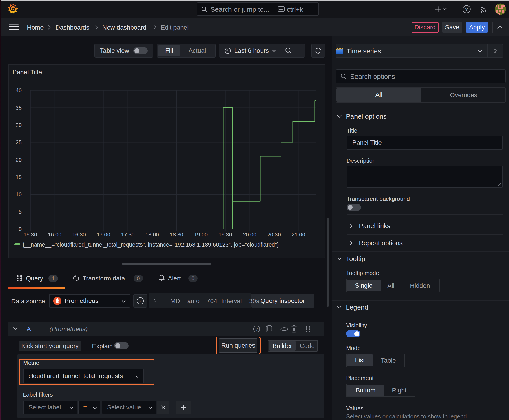  Describe the element at coordinates (250, 235) in the screenshot. I see `svg-text: 20:00` at that location.